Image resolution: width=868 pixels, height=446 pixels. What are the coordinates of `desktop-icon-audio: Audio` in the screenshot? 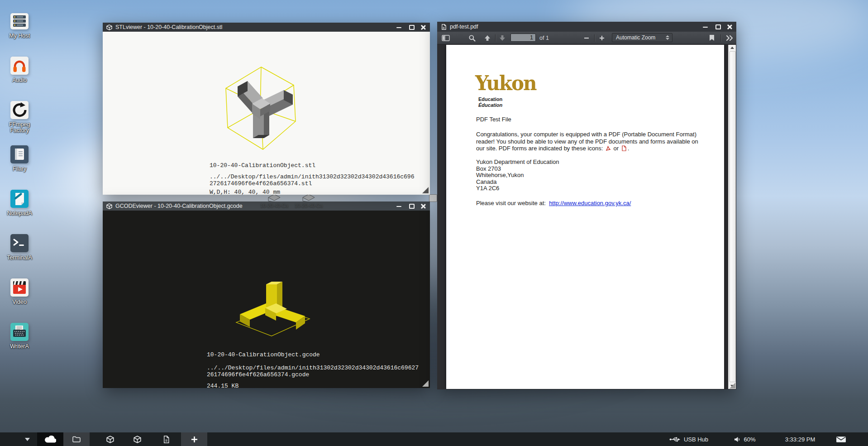 It's located at (22, 69).